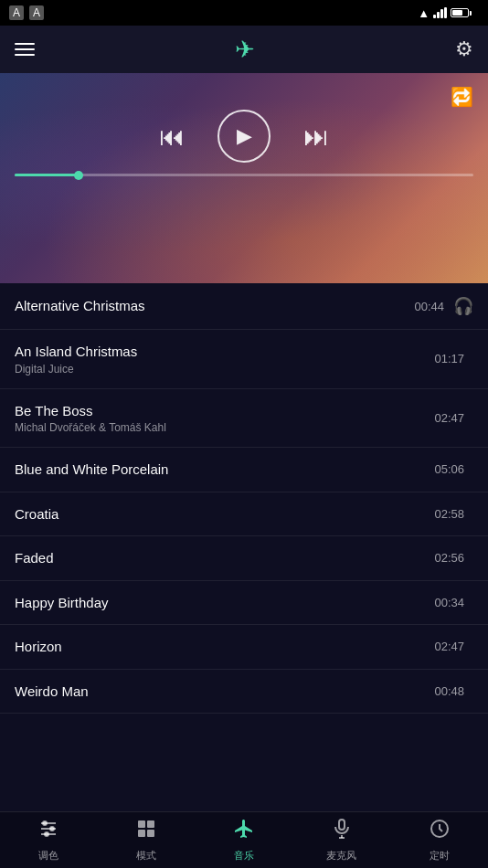 This screenshot has height=868, width=488. Describe the element at coordinates (244, 559) in the screenshot. I see `track-item-5: Faded02:56` at that location.